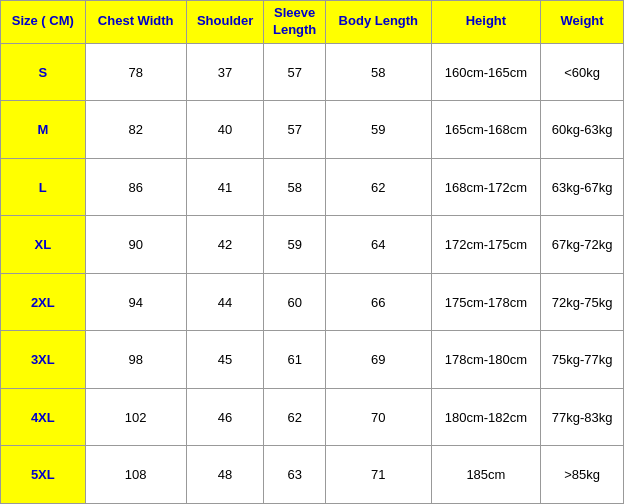 This screenshot has width=624, height=504. Describe the element at coordinates (312, 417) in the screenshot. I see `table-row: 4XL102466270180cm-182cm77kg-83kg` at that location.